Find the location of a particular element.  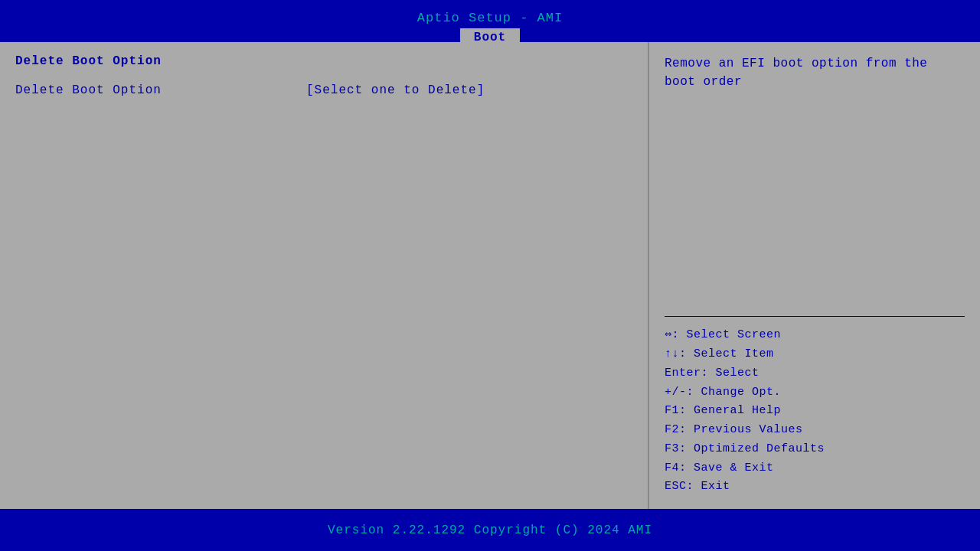

key-legend-line-1: ⇔: Select Screen is located at coordinates (815, 335).